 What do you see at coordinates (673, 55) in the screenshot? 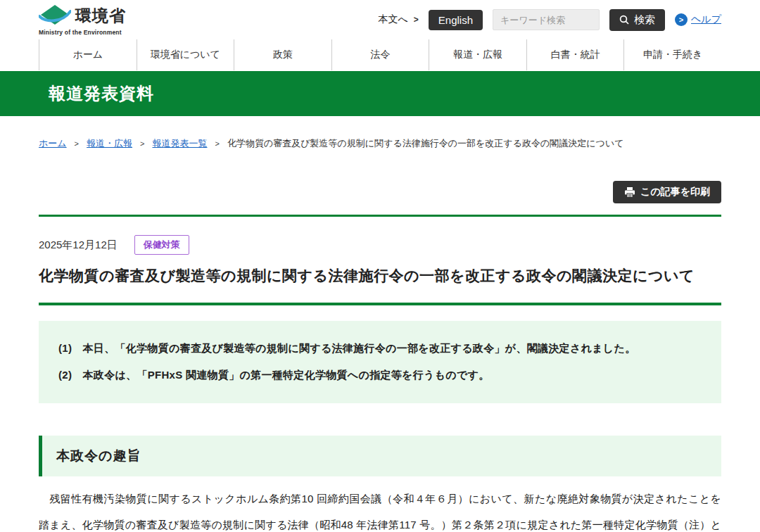
I see `nav-item-applications: 申請・手続き` at bounding box center [673, 55].